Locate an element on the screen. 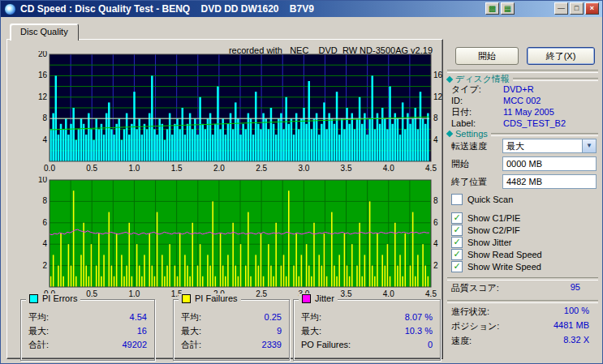 The height and width of the screenshot is (364, 603). titlebar-tool-icon-1: ▩ is located at coordinates (492, 8).